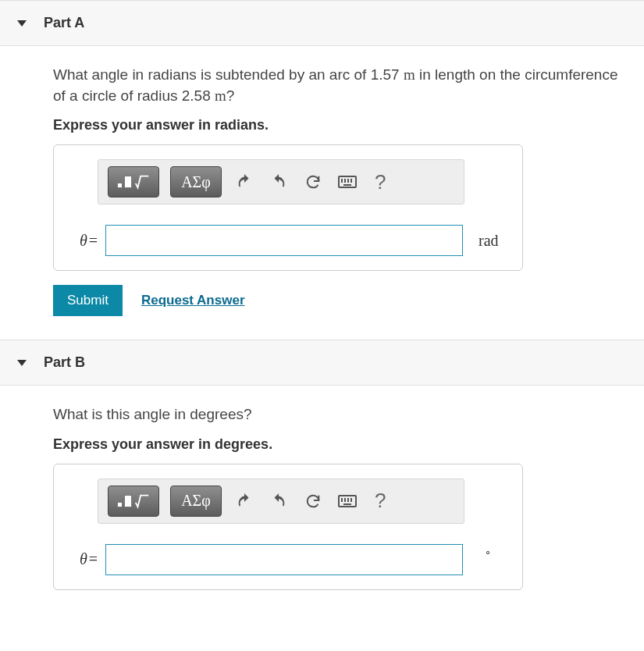 The height and width of the screenshot is (651, 644). I want to click on part-a-answer-box: ΑΣφ ? θ= rad, so click(288, 208).